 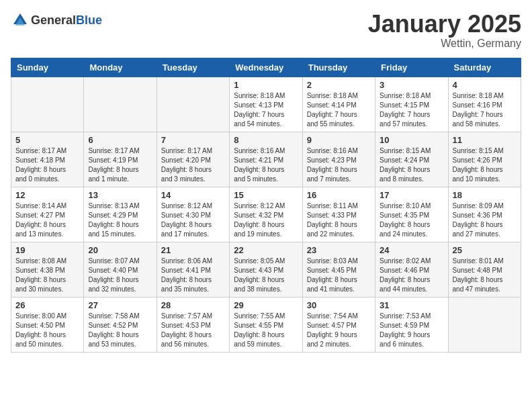 I want to click on calendar-day: 29Sunrise: 7:55 AM Sunset: 4:55 PM Dayli…, so click(x=266, y=324).